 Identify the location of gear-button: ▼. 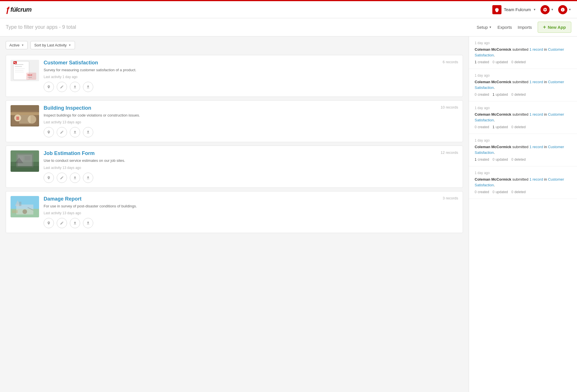
(547, 10).